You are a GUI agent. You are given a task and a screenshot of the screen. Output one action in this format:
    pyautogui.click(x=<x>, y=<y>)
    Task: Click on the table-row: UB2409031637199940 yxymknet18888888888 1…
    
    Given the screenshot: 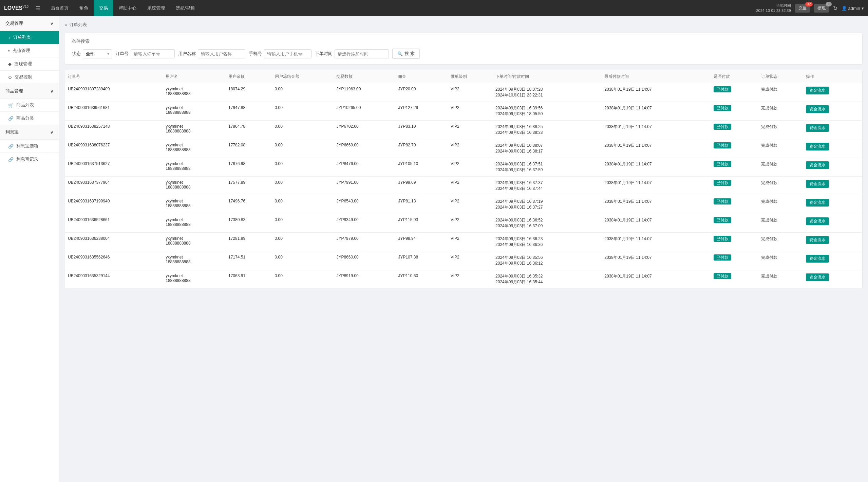 What is the action you would take?
    pyautogui.click(x=464, y=204)
    